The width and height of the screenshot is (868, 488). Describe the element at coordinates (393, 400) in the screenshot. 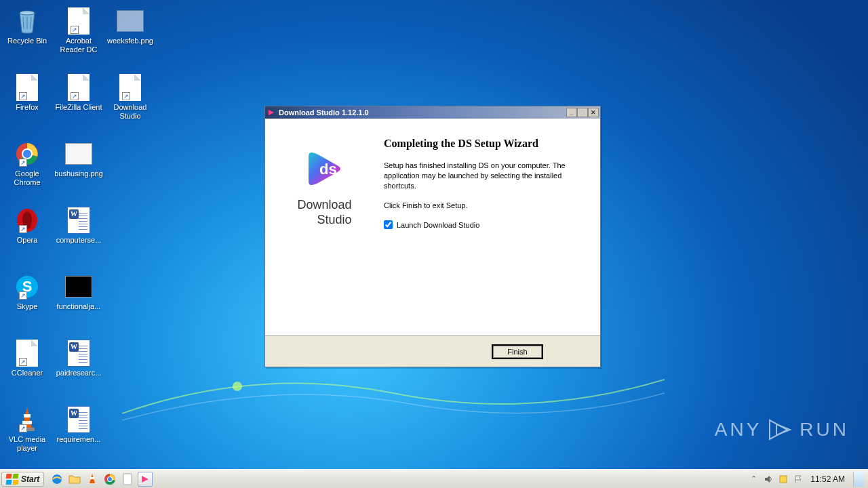

I see `wallpaper-swirl` at that location.